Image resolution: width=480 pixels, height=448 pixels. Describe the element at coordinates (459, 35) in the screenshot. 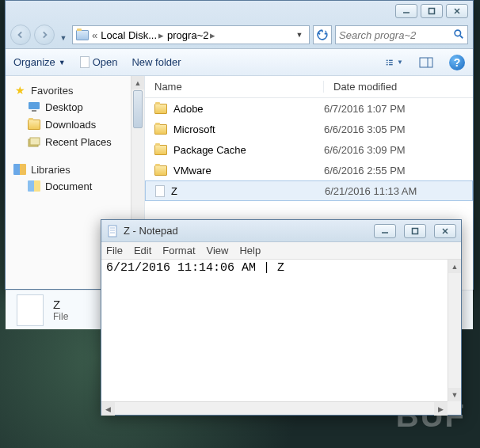

I see `search-icon` at that location.